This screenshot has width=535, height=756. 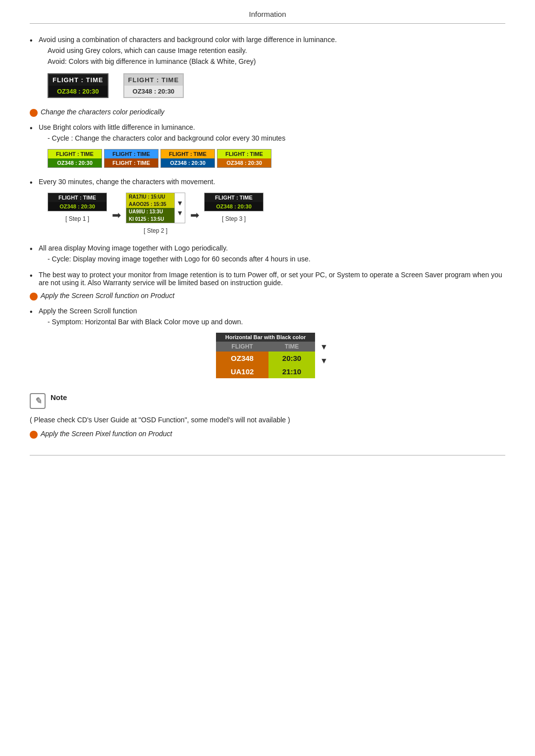 What do you see at coordinates (324, 361) in the screenshot?
I see `down-arrow-2: ▼` at bounding box center [324, 361].